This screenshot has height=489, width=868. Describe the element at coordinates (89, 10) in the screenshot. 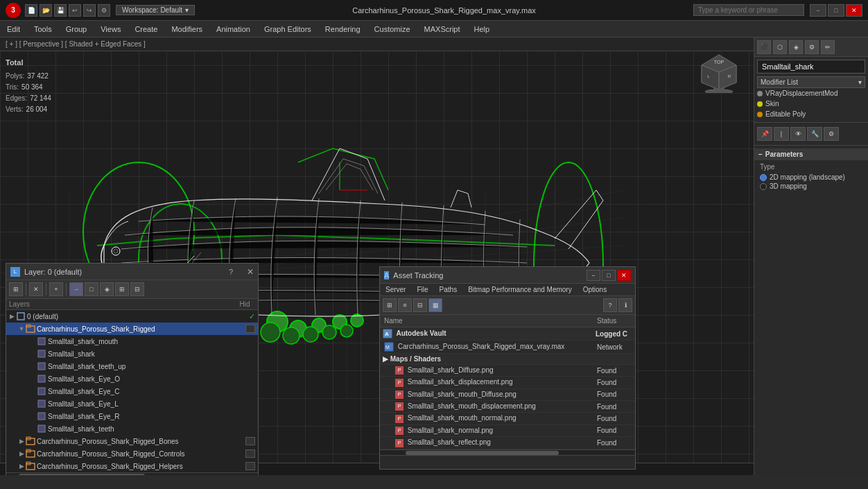

I see `redo-btn: ↪` at that location.